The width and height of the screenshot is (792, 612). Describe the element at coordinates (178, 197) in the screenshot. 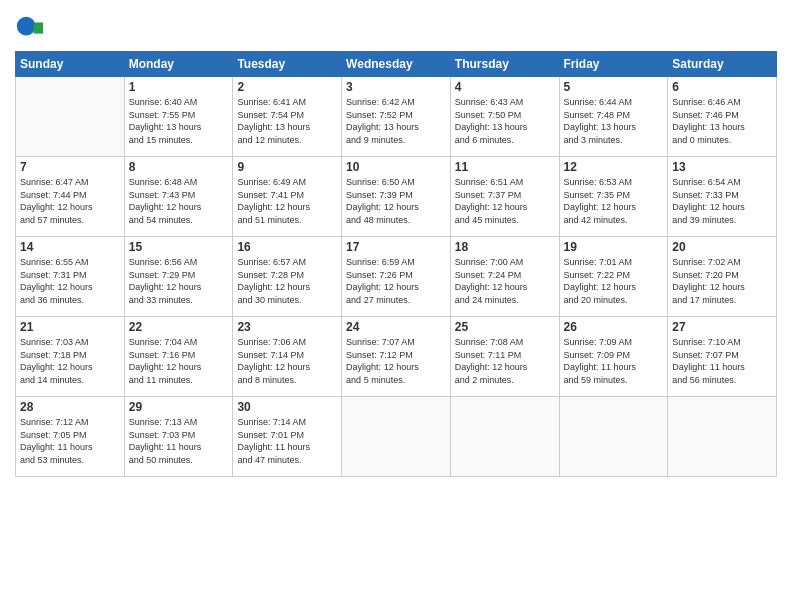

I see `table-row: 8Sunrise: 6:48 AM Sunset: 7:43 PM Daylig…` at that location.